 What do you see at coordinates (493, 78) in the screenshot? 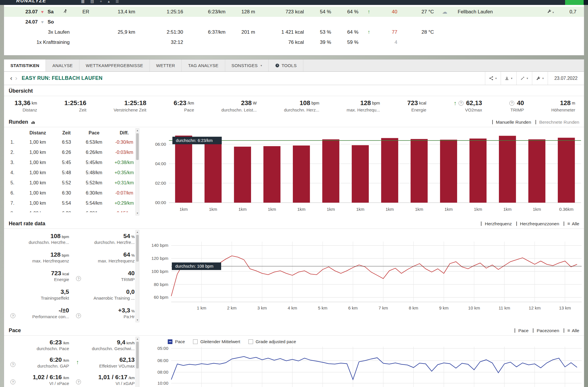
I see `share-button: ▾` at bounding box center [493, 78].